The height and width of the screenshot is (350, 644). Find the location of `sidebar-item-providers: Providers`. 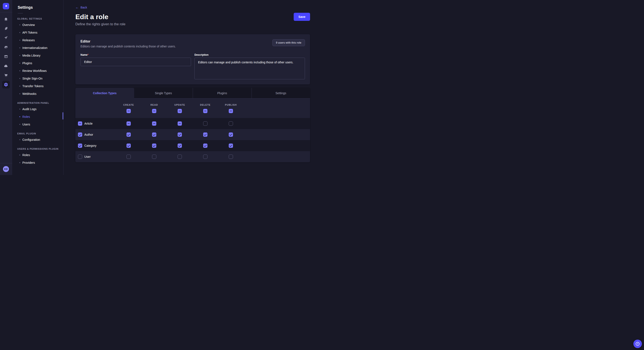

sidebar-item-providers: Providers is located at coordinates (38, 163).